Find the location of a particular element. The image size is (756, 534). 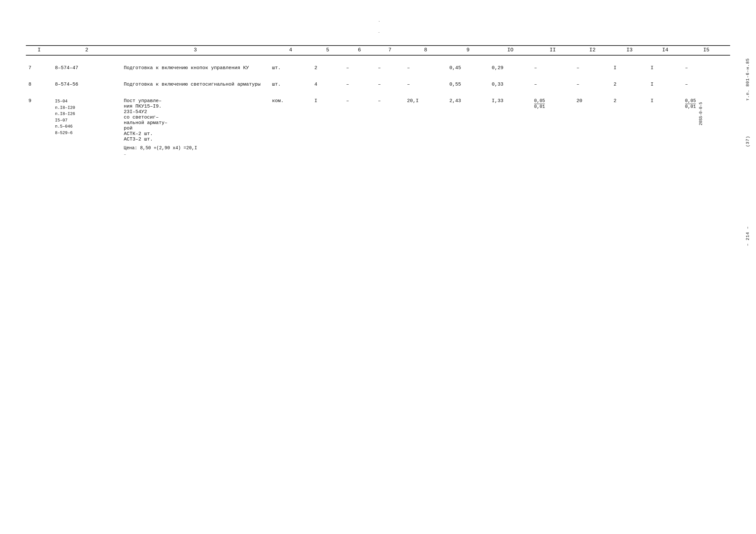

row-col5-9: I is located at coordinates (328, 123).